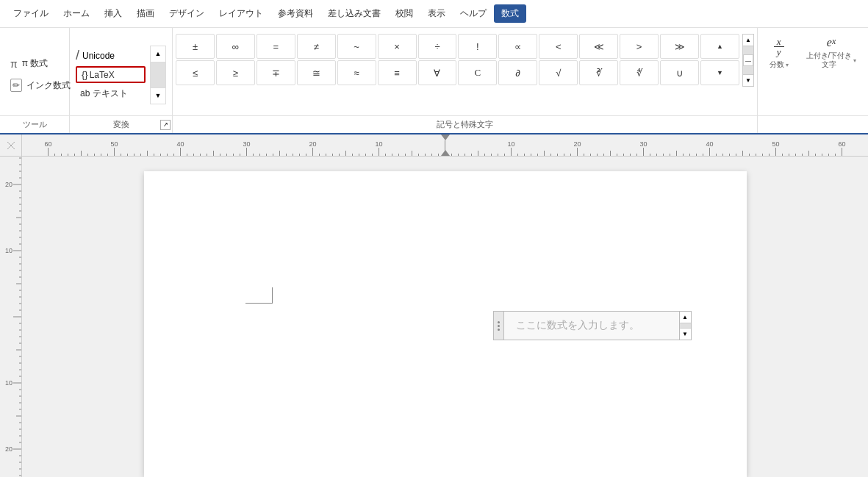  What do you see at coordinates (498, 326) in the screenshot?
I see `equation-handle` at bounding box center [498, 326].